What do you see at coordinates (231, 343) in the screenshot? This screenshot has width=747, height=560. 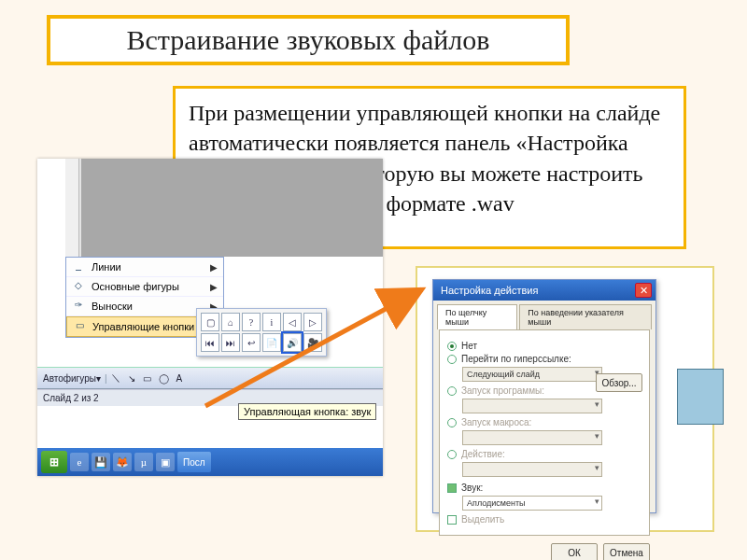 I see `action-button-cell: ⏭` at bounding box center [231, 343].